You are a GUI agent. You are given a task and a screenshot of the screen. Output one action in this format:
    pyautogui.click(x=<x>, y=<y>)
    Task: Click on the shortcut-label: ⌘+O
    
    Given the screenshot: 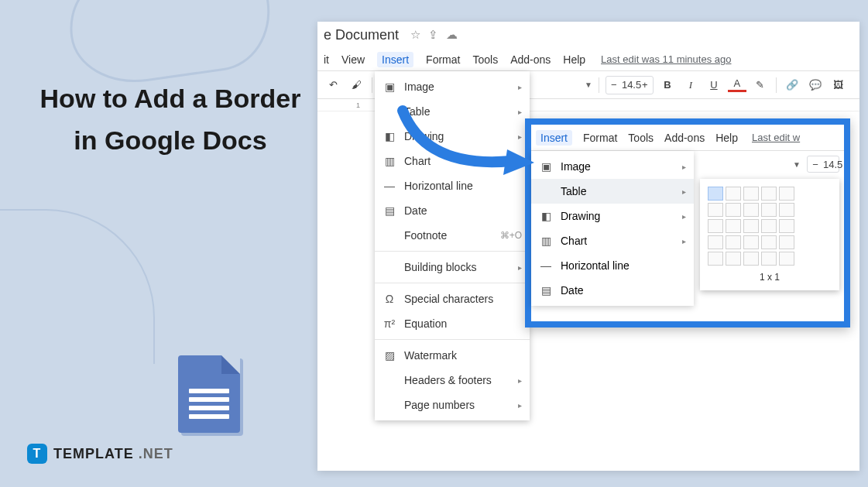 What is the action you would take?
    pyautogui.click(x=511, y=235)
    